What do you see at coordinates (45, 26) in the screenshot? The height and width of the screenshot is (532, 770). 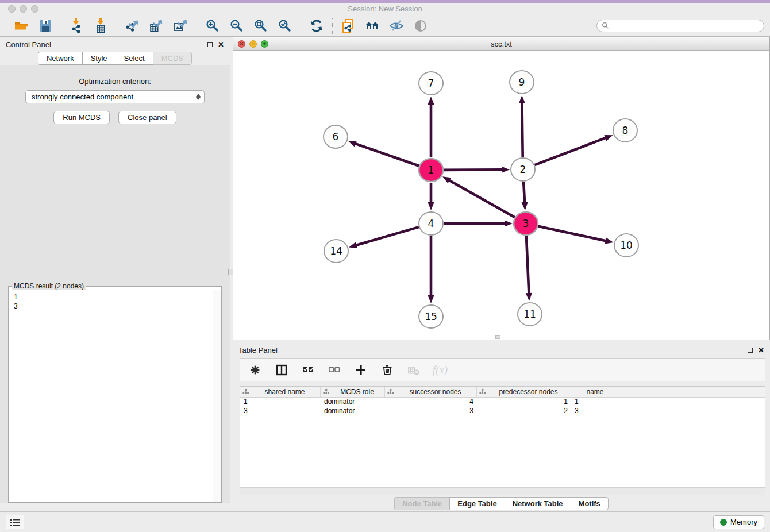 I see `save-session-button` at bounding box center [45, 26].